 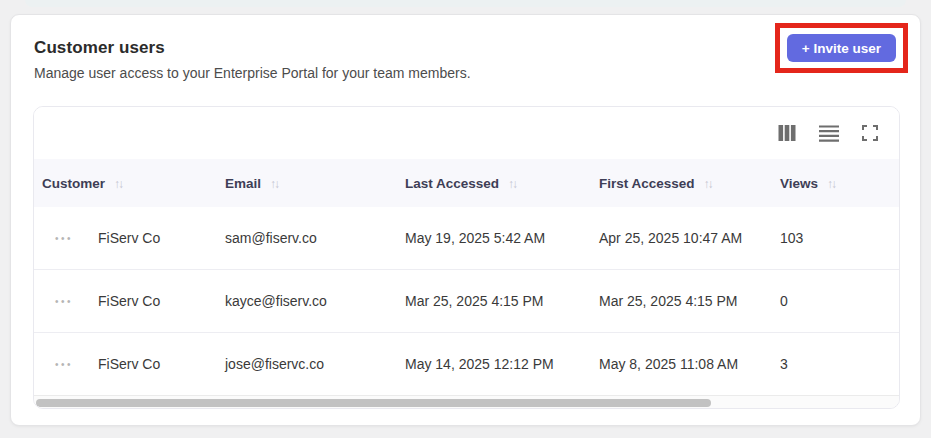 I want to click on column-label: Email, so click(x=243, y=184).